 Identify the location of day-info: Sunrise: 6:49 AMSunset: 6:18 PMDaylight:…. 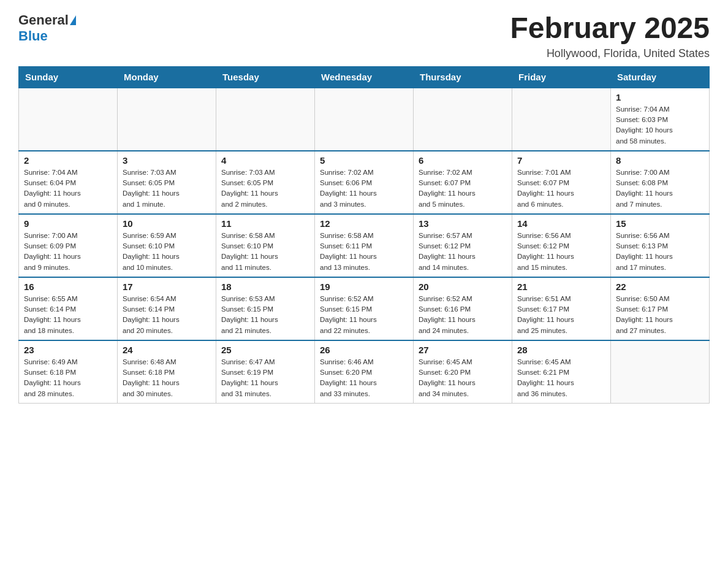
(68, 378).